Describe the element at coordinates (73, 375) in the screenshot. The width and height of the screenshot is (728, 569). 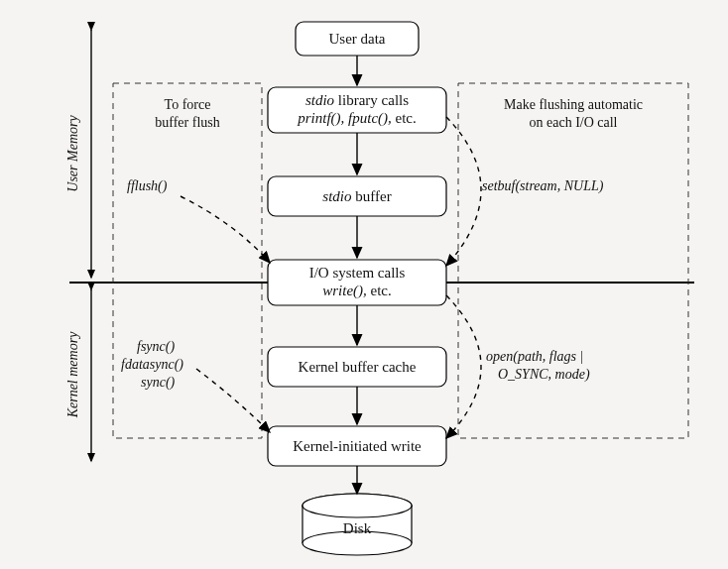
I see `kernel-memory-label: Kernel memory` at that location.